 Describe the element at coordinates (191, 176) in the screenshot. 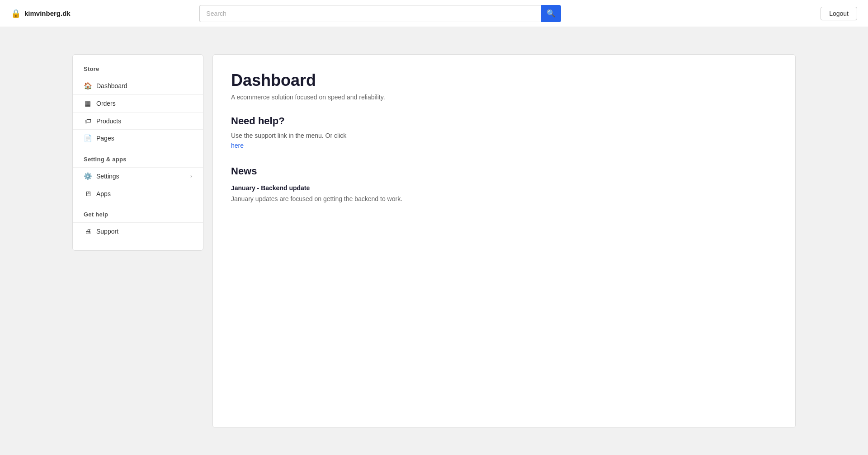

I see `chevron-right-icon: ›` at that location.